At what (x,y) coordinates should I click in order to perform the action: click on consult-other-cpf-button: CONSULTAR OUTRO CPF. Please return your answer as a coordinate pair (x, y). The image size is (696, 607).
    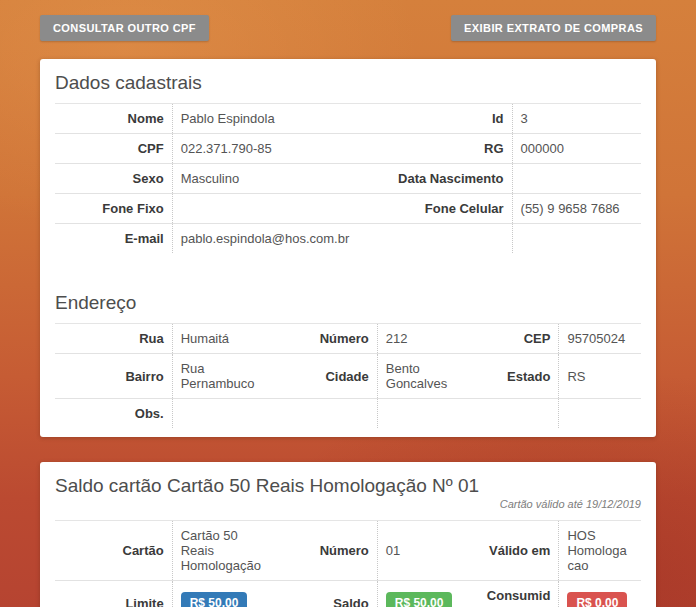
    Looking at the image, I should click on (124, 28).